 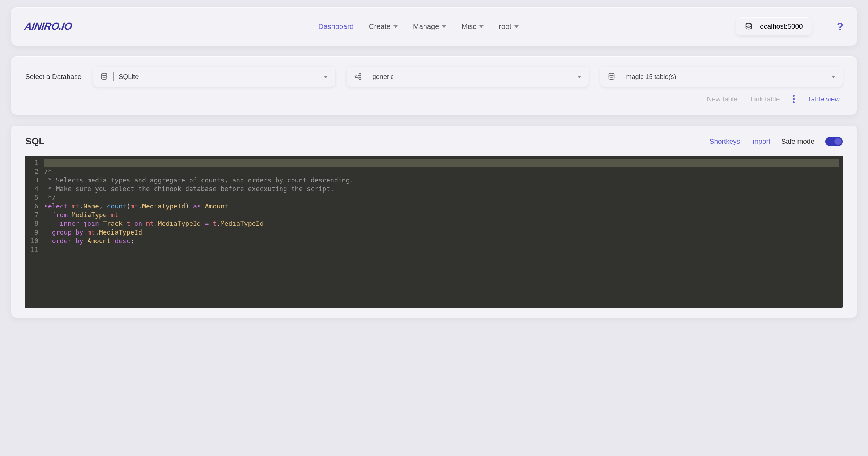 I want to click on database-selectors: Select a Database SQLite generic magic 1…, so click(x=434, y=77).